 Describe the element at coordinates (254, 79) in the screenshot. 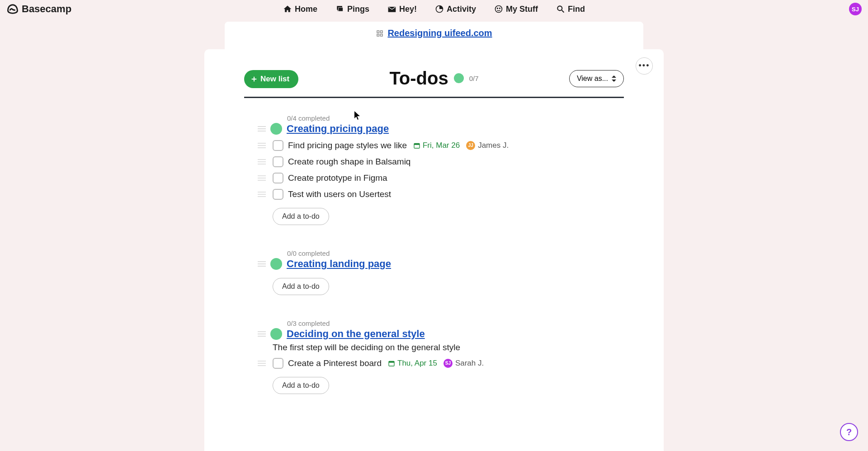

I see `plus-icon` at that location.